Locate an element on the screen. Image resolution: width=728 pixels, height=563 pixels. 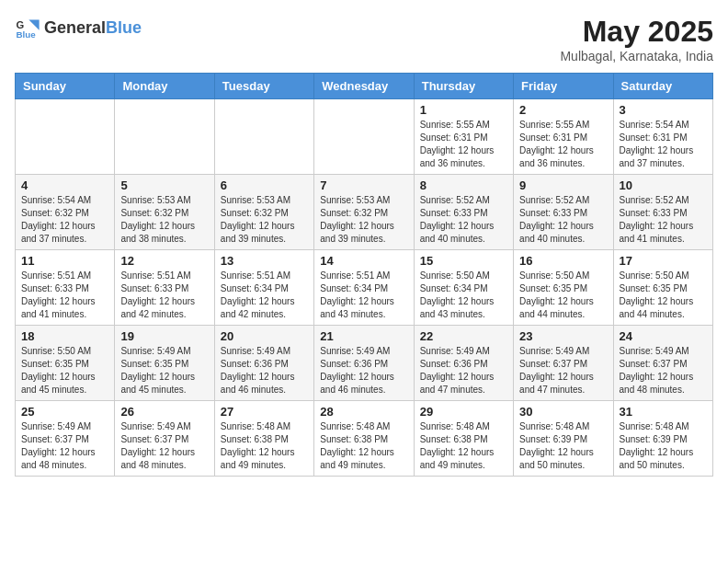
calendar-cell: 27Sunrise: 5:48 AM Sunset: 6:38 PM Dayli… is located at coordinates (264, 439).